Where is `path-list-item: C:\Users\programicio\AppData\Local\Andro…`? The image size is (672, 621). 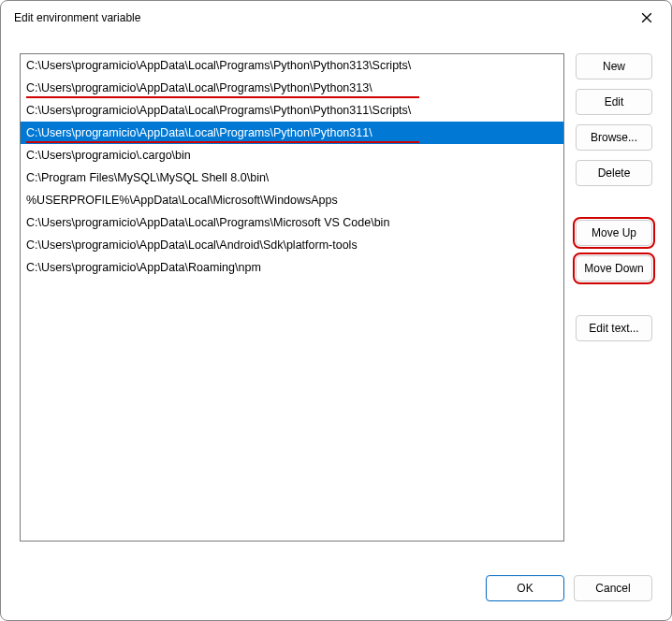 path-list-item: C:\Users\programicio\AppData\Local\Andro… is located at coordinates (292, 245).